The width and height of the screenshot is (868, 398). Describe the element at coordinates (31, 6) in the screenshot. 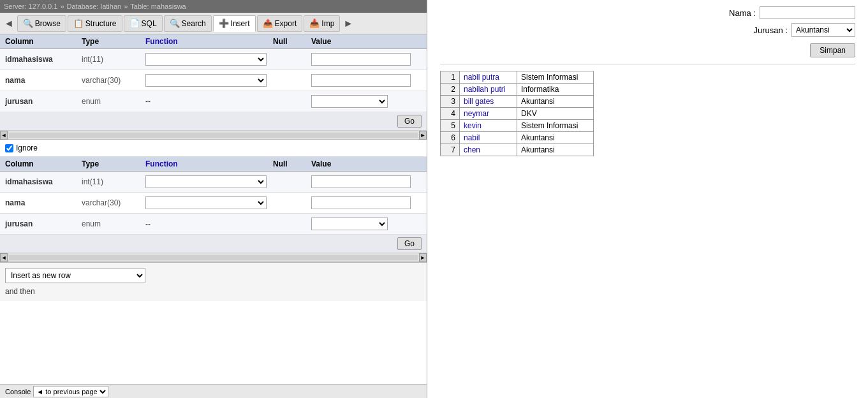

I see `server-label: Server: 127.0.0.1` at that location.